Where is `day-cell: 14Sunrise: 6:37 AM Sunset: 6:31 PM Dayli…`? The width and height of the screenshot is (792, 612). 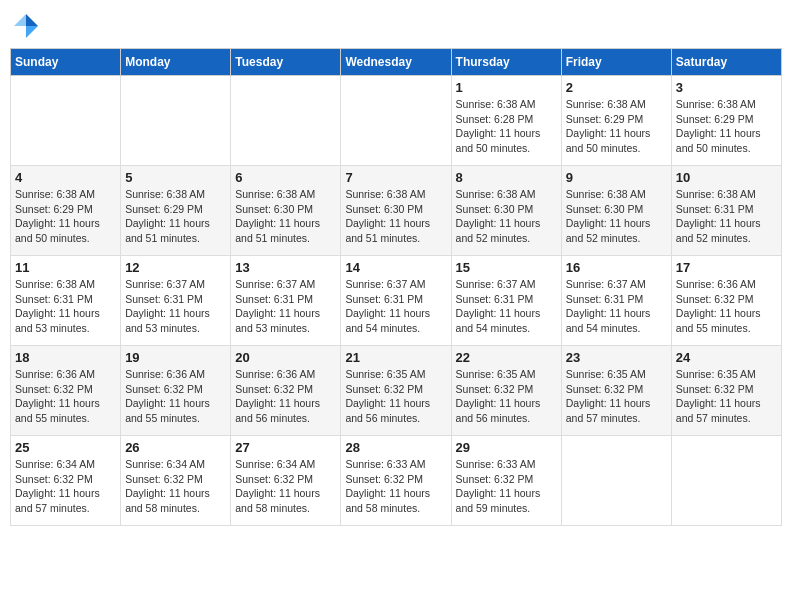 day-cell: 14Sunrise: 6:37 AM Sunset: 6:31 PM Dayli… is located at coordinates (396, 301).